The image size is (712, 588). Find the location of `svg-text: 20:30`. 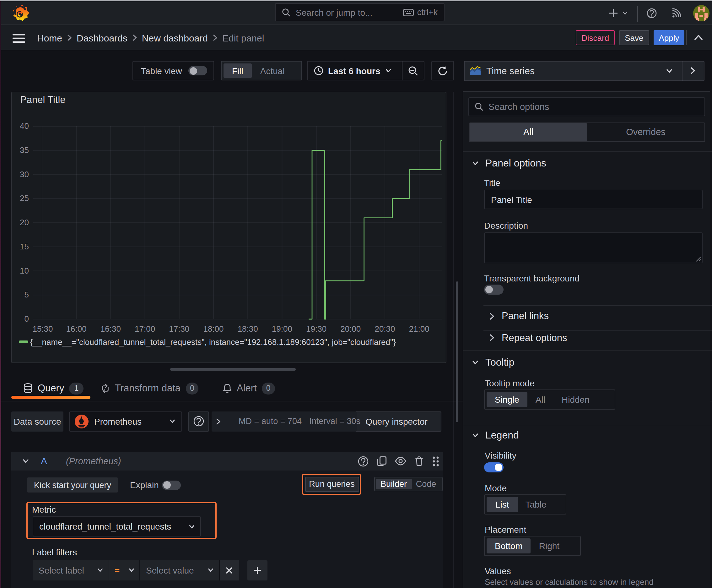

svg-text: 20:30 is located at coordinates (385, 329).